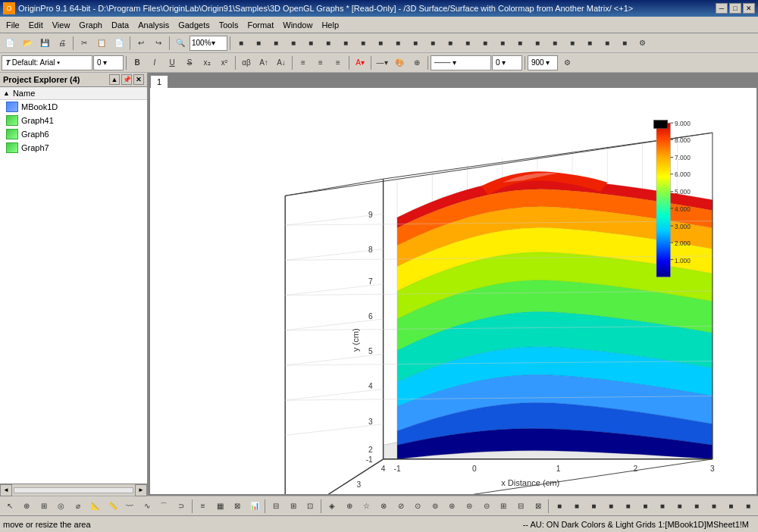  Describe the element at coordinates (190, 63) in the screenshot. I see `strikethrough-btn: S` at that location.